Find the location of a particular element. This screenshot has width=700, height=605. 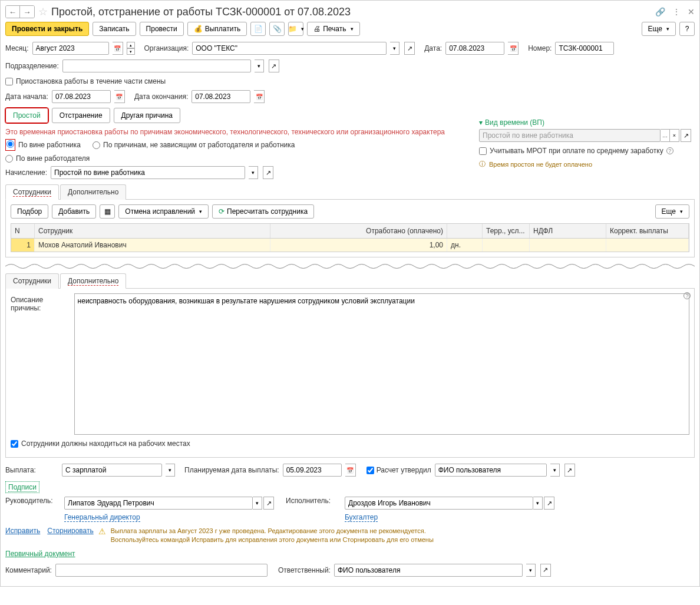

document-icon-button: 📄 is located at coordinates (258, 29).